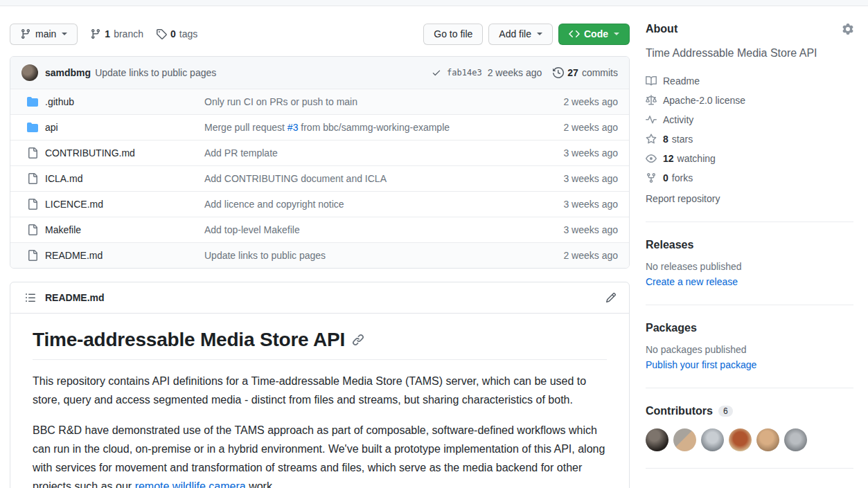 The height and width of the screenshot is (488, 868). Describe the element at coordinates (750, 159) in the screenshot. I see `sidebar-item-watching: 12 watching` at that location.